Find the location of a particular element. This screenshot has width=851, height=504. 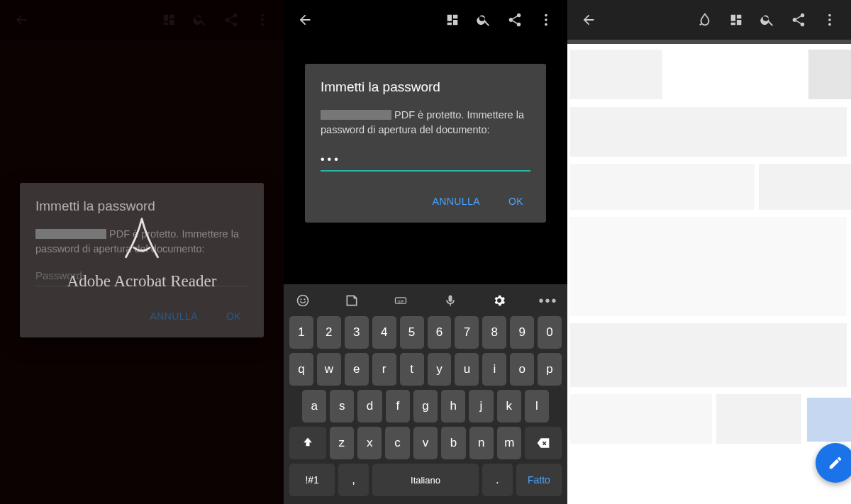

key-r: r is located at coordinates (384, 369).